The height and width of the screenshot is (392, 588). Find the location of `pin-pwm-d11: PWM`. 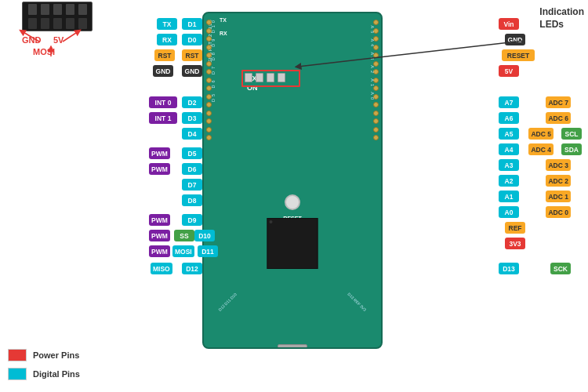

pin-pwm-d11: PWM is located at coordinates (160, 251).